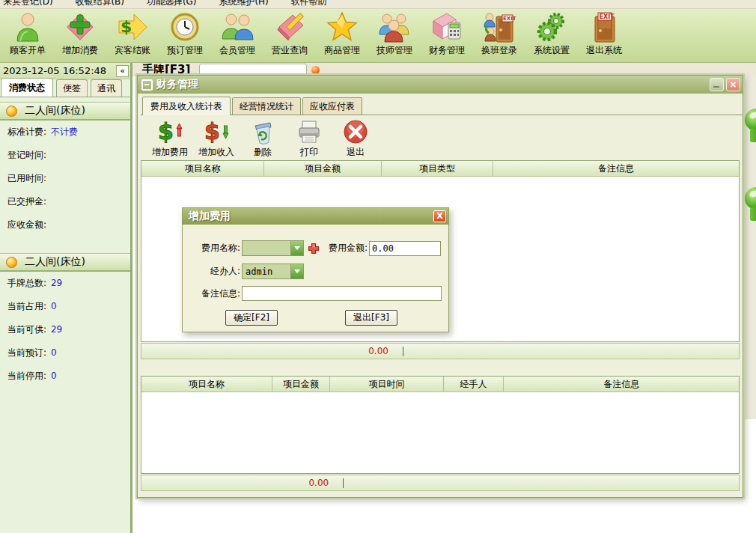 The image size is (756, 533). Describe the element at coordinates (499, 27) in the screenshot. I see `shift-door-icon: EXIT` at that location.